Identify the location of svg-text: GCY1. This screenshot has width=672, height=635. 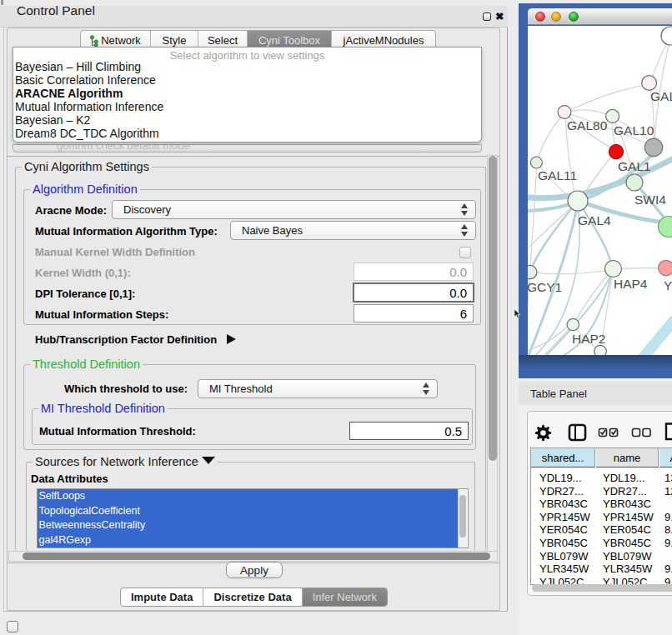
(545, 287).